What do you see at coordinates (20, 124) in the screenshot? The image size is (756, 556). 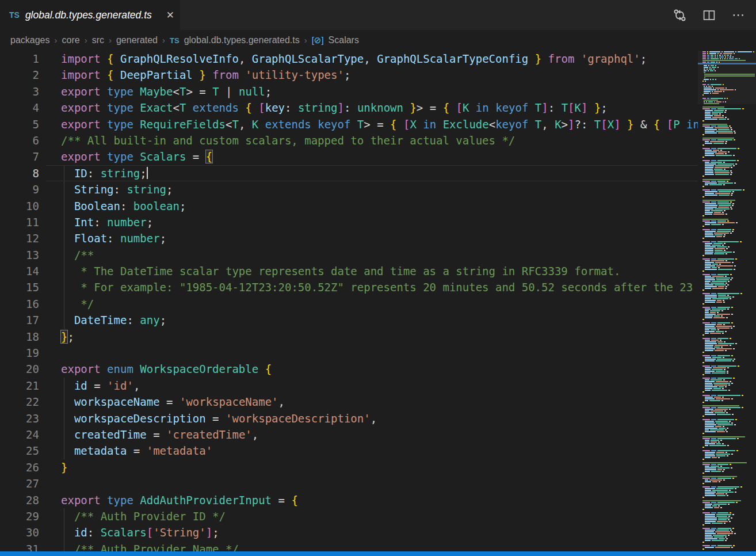 I see `line-number: 5` at bounding box center [20, 124].